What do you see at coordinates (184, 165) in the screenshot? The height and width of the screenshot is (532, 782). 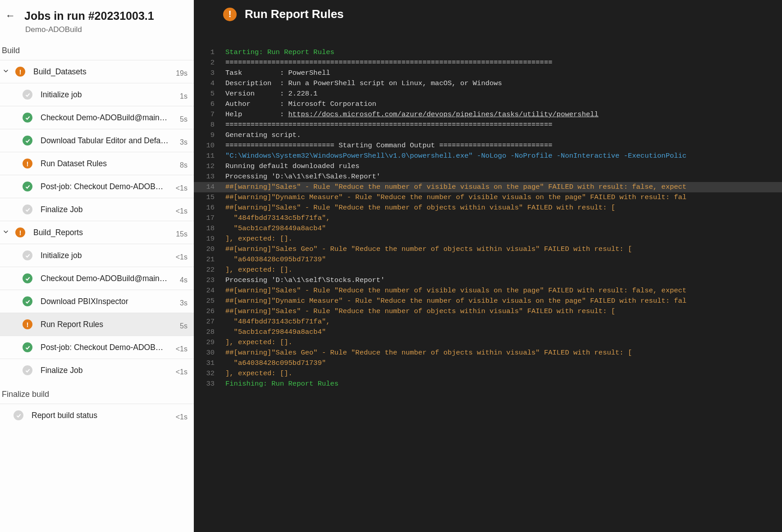 I see `step-duration: 8s` at bounding box center [184, 165].